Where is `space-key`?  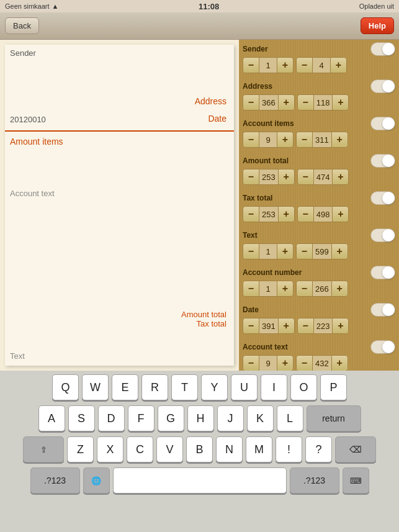 space-key is located at coordinates (200, 480).